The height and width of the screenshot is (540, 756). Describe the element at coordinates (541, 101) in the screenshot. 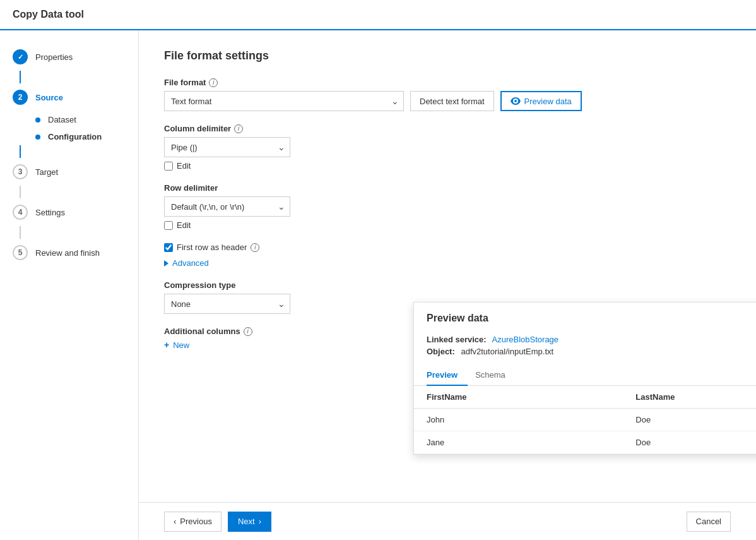

I see `preview-data-button: Preview data` at that location.